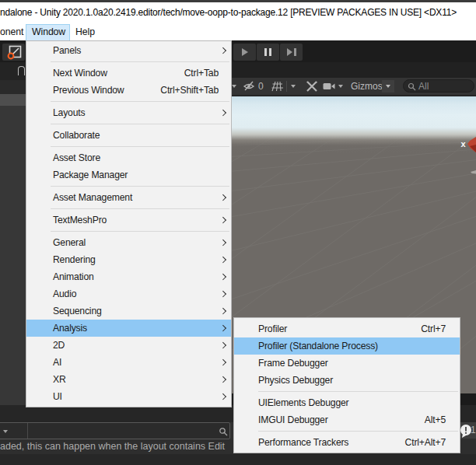  I want to click on menubar: onent Window Help, so click(238, 31).